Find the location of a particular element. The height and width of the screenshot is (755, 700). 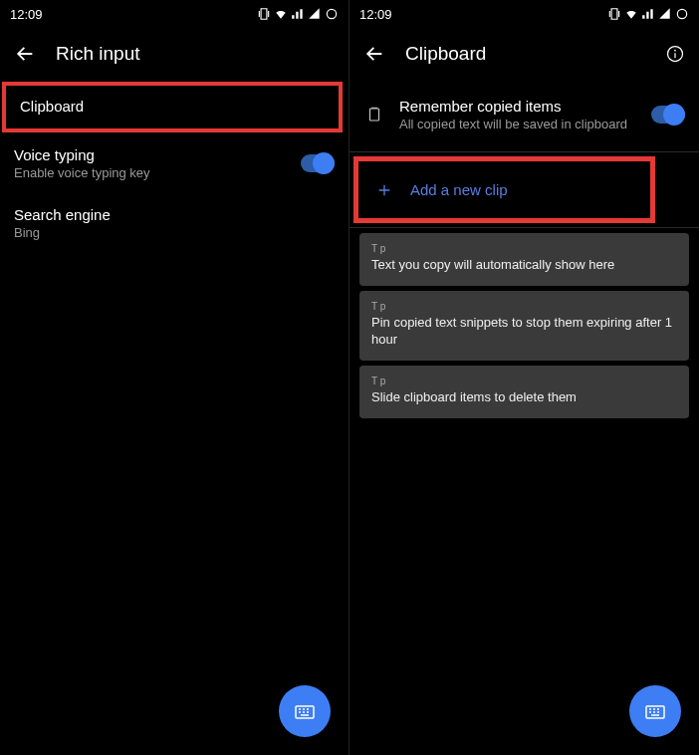

row-title: Remember copied items is located at coordinates (518, 106).